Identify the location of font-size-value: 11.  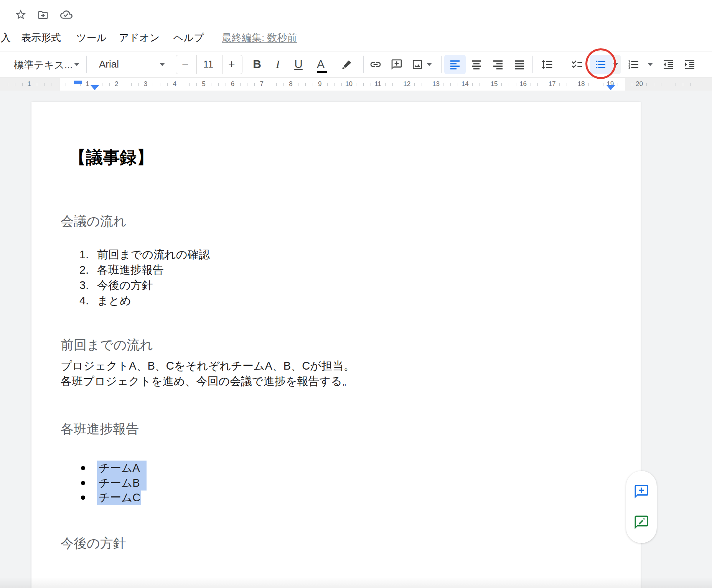
(208, 64).